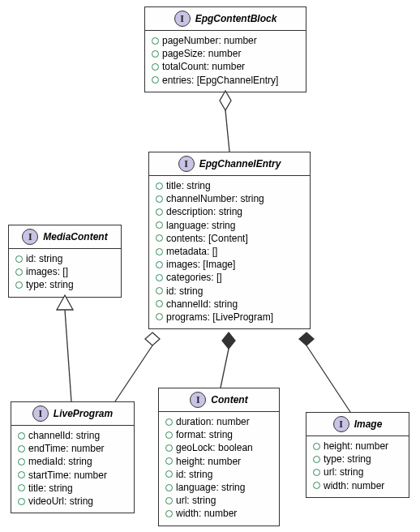 The image size is (420, 532). I want to click on class-body: duration: number format: string geoLock:…, so click(219, 469).